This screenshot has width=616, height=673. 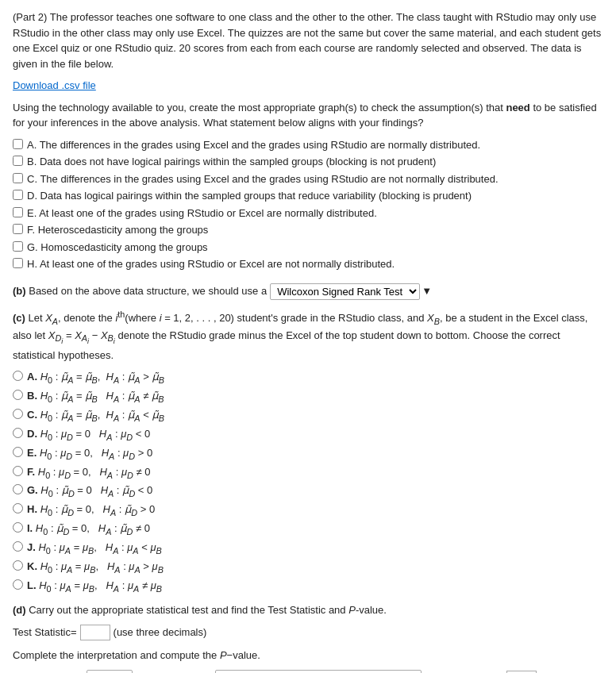 I want to click on radio-hyp-E, so click(x=17, y=452).